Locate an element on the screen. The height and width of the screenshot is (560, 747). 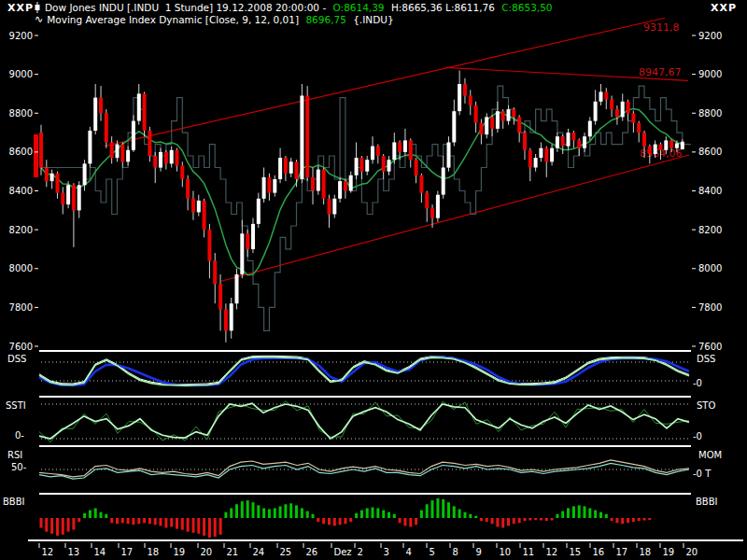
app-badge-left: XXP is located at coordinates (21, 7).